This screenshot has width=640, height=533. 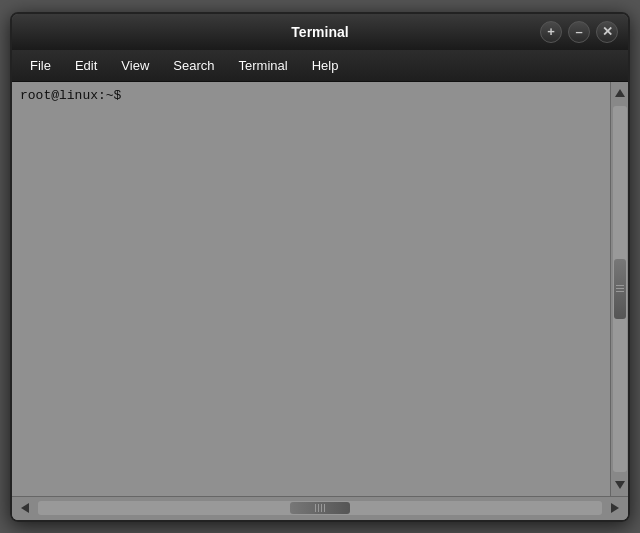 I want to click on terminal-prompt: root@linux:~$, so click(x=311, y=96).